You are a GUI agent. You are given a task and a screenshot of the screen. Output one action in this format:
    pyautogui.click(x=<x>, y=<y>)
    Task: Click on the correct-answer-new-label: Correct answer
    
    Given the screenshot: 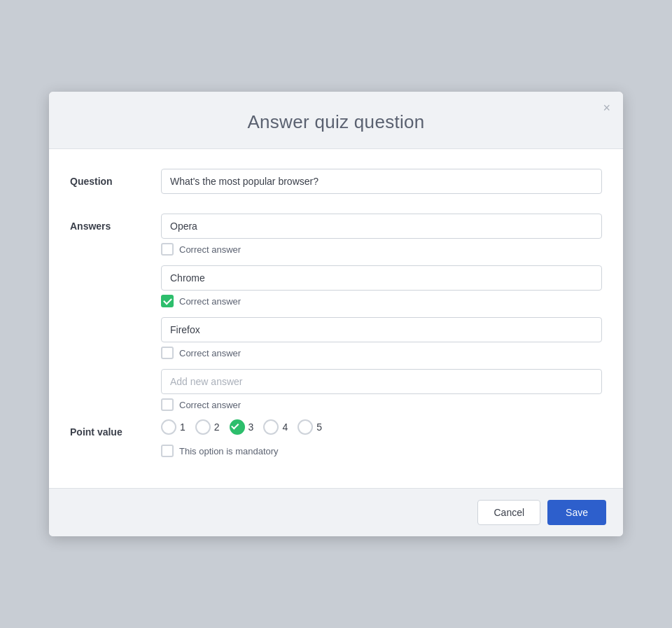 What is the action you would take?
    pyautogui.click(x=210, y=405)
    